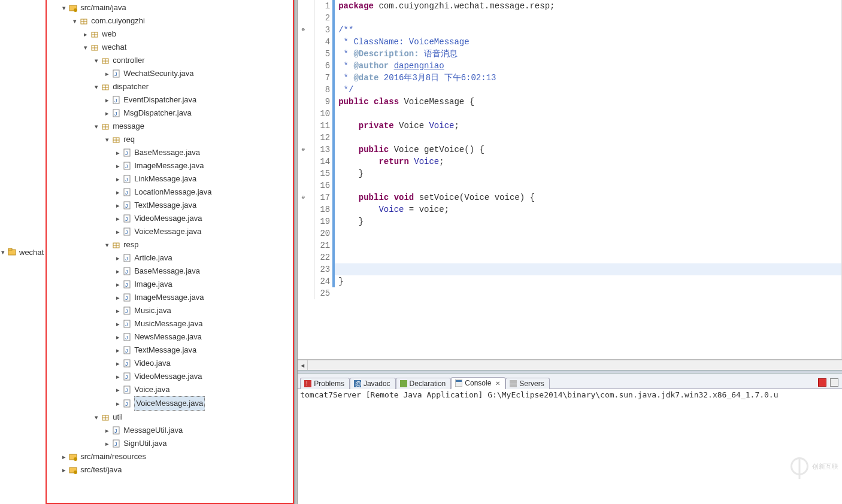 The image size is (842, 504). I want to click on file-MsgDispatcher.java: ▸JMsgDispatcher.java, so click(171, 113).